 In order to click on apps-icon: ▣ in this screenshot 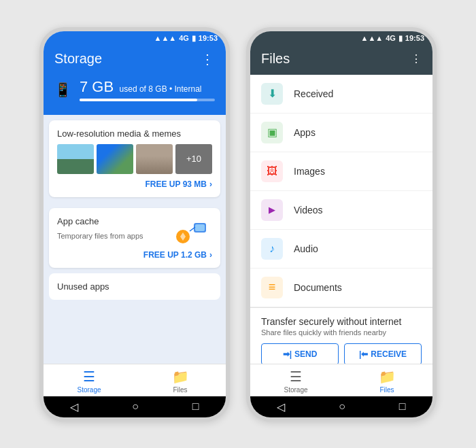, I will do `click(272, 133)`.